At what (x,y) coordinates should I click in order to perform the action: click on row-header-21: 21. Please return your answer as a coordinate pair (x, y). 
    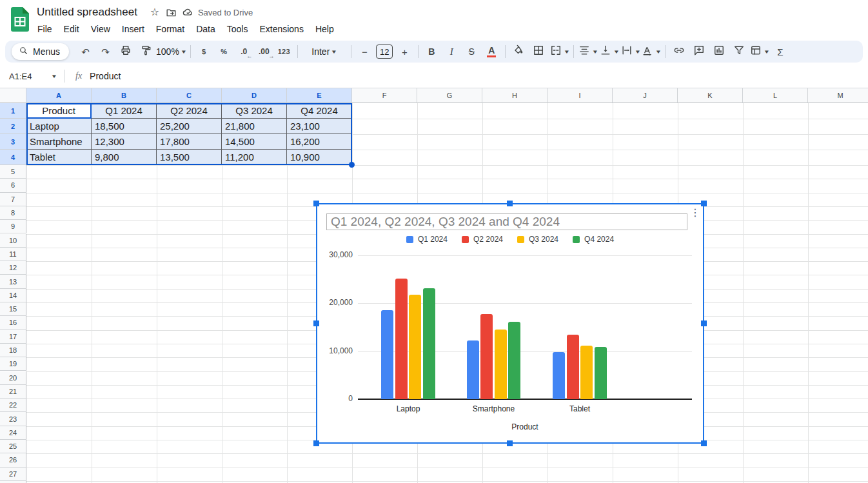
    Looking at the image, I should click on (13, 392).